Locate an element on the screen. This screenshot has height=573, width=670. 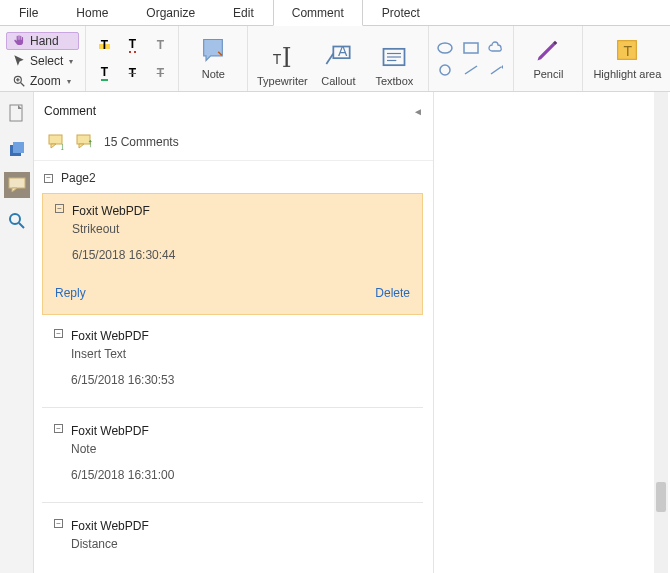
menu-protect: Protect is located at coordinates (401, 12).